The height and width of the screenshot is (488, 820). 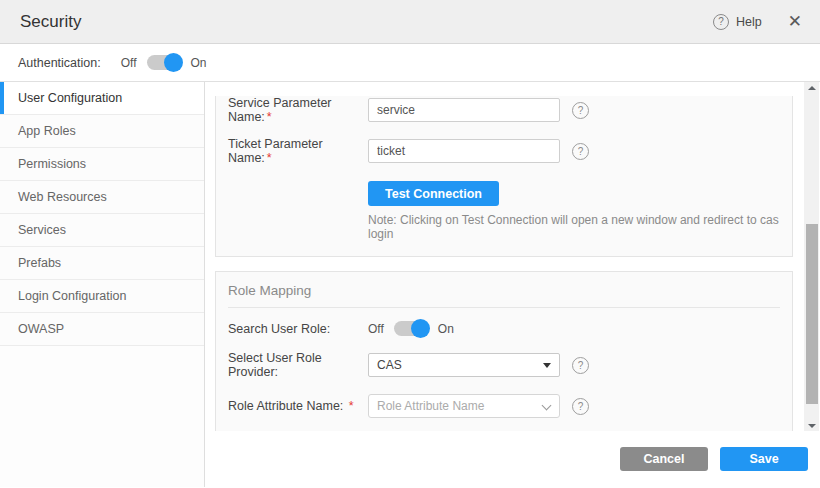 I want to click on sidebar-item-web-resources: Web Resources, so click(x=102, y=198).